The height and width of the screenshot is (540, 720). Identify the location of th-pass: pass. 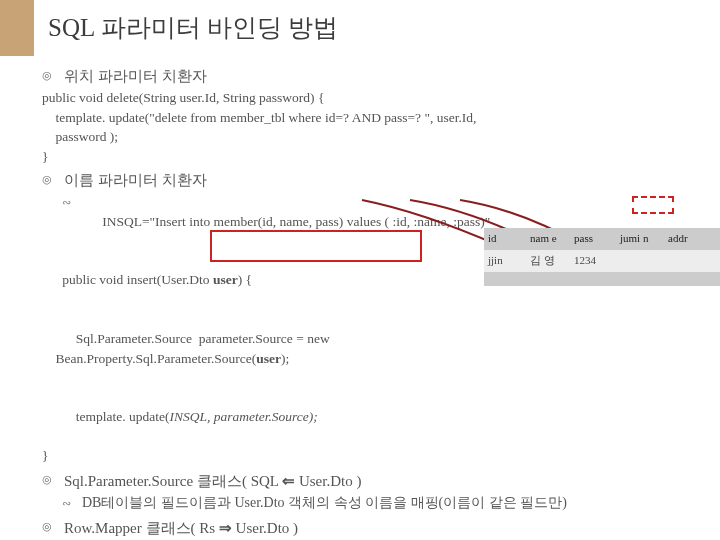
(593, 239).